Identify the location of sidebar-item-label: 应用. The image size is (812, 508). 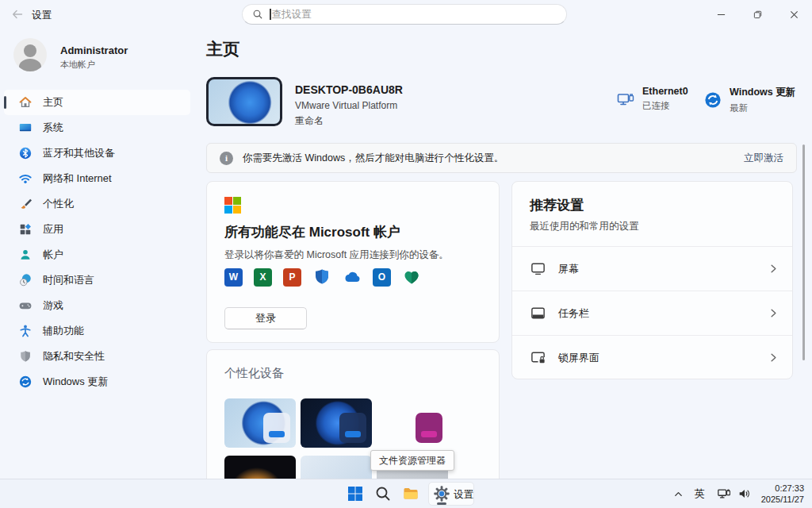
(53, 229).